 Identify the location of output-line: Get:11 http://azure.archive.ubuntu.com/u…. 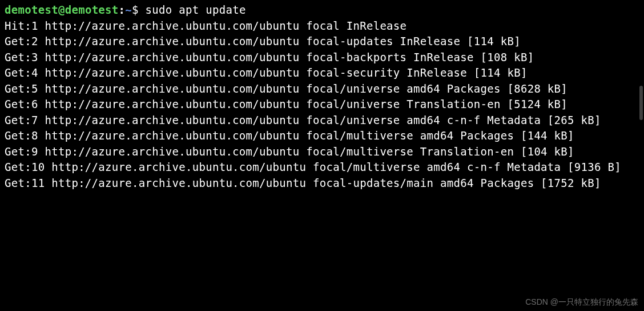
(322, 184).